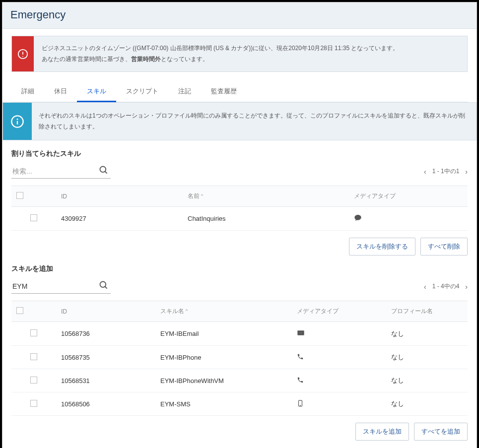  I want to click on info-text: それぞれのスキルは1つのオペレーション・プロファイル時間にのみ属することができま…, so click(254, 121).